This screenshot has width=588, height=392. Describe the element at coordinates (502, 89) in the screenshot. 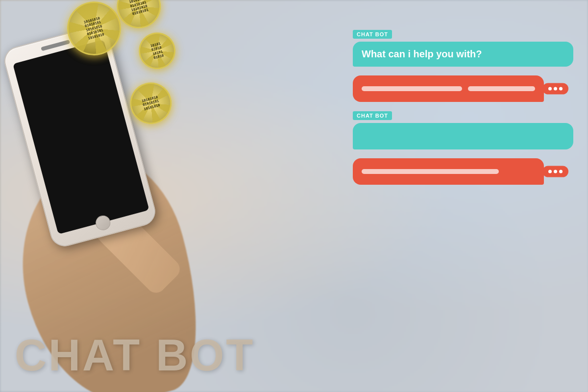

I see `user-line-1b` at that location.